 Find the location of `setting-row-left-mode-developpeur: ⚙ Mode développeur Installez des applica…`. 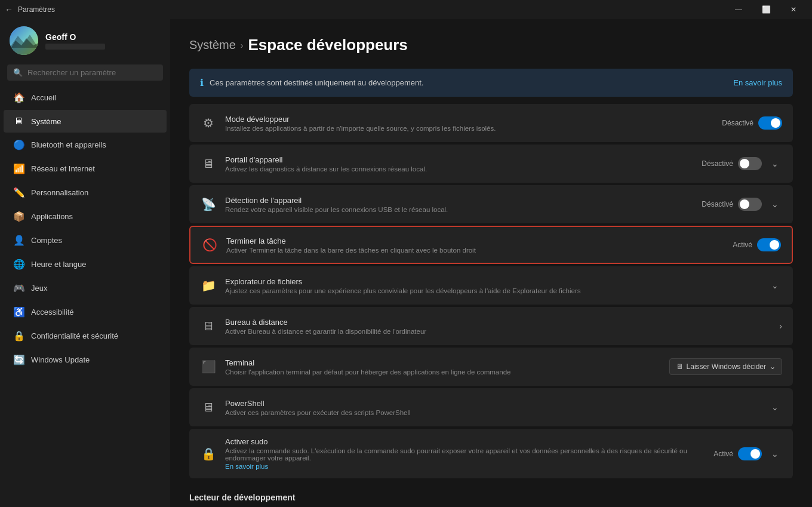

setting-row-left-mode-developpeur: ⚙ Mode développeur Installez des applica… is located at coordinates (461, 123).